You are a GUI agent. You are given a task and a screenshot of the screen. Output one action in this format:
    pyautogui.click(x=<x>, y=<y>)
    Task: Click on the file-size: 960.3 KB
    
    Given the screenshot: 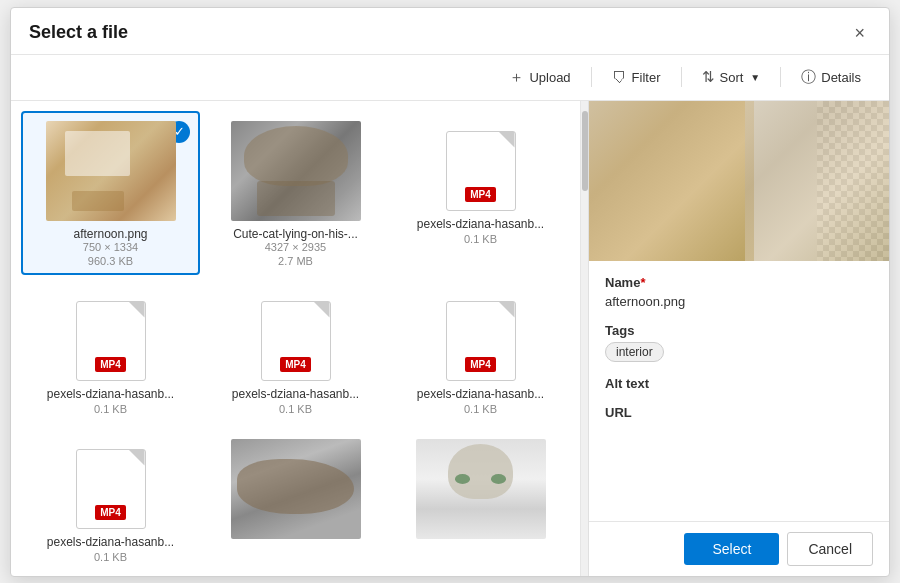 What is the action you would take?
    pyautogui.click(x=110, y=261)
    